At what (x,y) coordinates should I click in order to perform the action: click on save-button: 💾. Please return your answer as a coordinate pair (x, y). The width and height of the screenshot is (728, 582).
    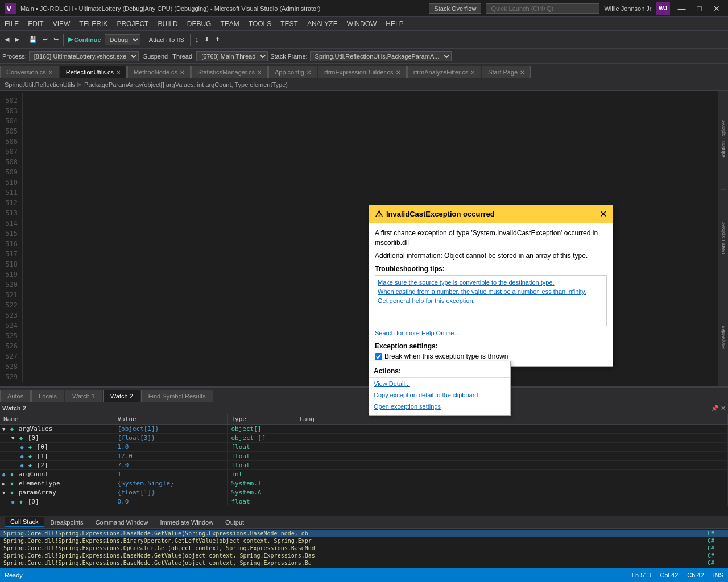
    Looking at the image, I should click on (33, 40).